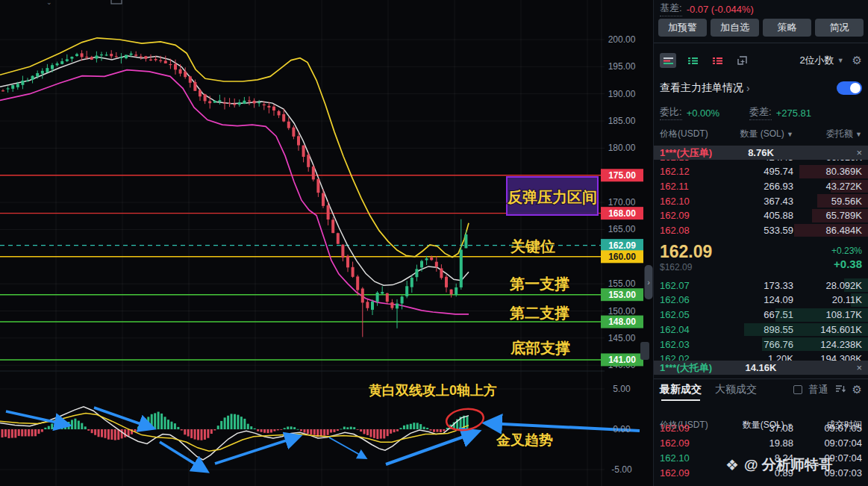 The height and width of the screenshot is (486, 868). What do you see at coordinates (761, 285) in the screenshot?
I see `bid-row: 162.07173.3328.092K` at bounding box center [761, 285].